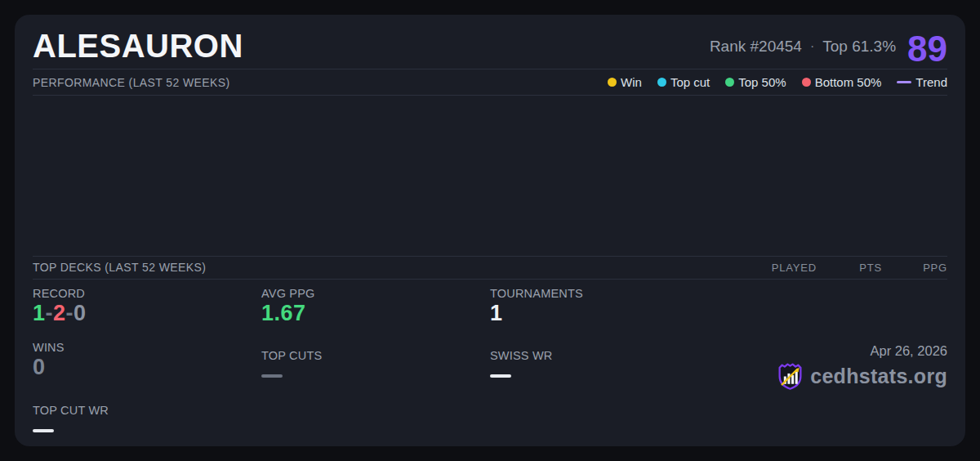  I want to click on win-dot-icon, so click(612, 82).